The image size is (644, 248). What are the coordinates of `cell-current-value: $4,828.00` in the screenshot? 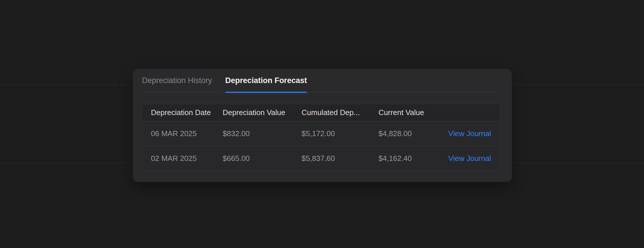 It's located at (412, 134).